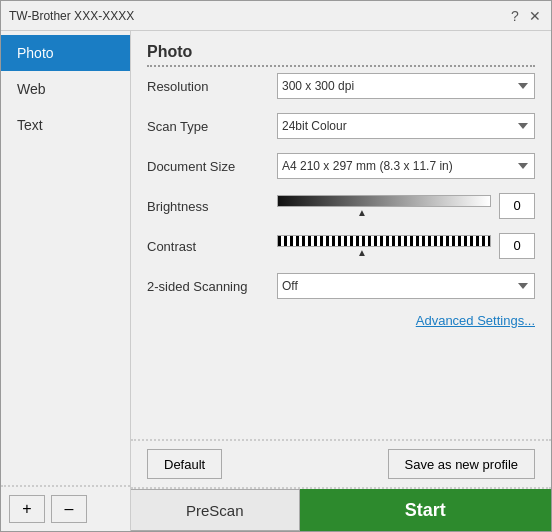 The width and height of the screenshot is (552, 532). Describe the element at coordinates (341, 286) in the screenshot. I see `two-sided-row: 2-sided Scanning Off` at that location.